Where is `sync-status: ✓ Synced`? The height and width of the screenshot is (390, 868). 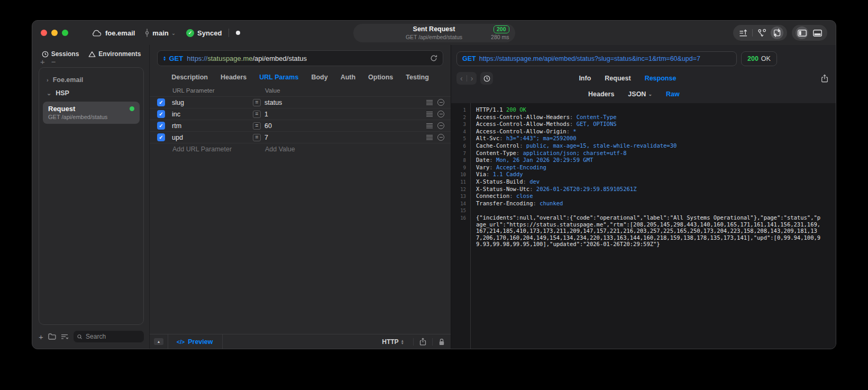
sync-status: ✓ Synced is located at coordinates (204, 33).